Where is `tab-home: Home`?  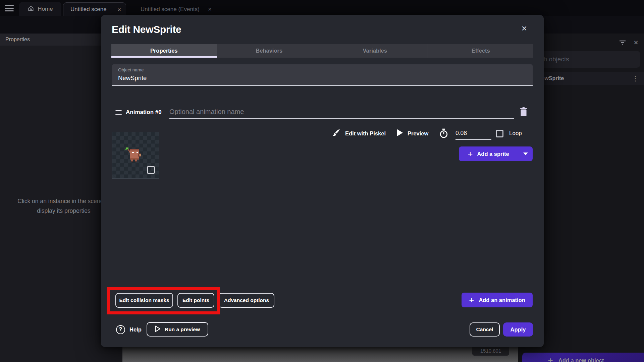 tab-home: Home is located at coordinates (40, 9).